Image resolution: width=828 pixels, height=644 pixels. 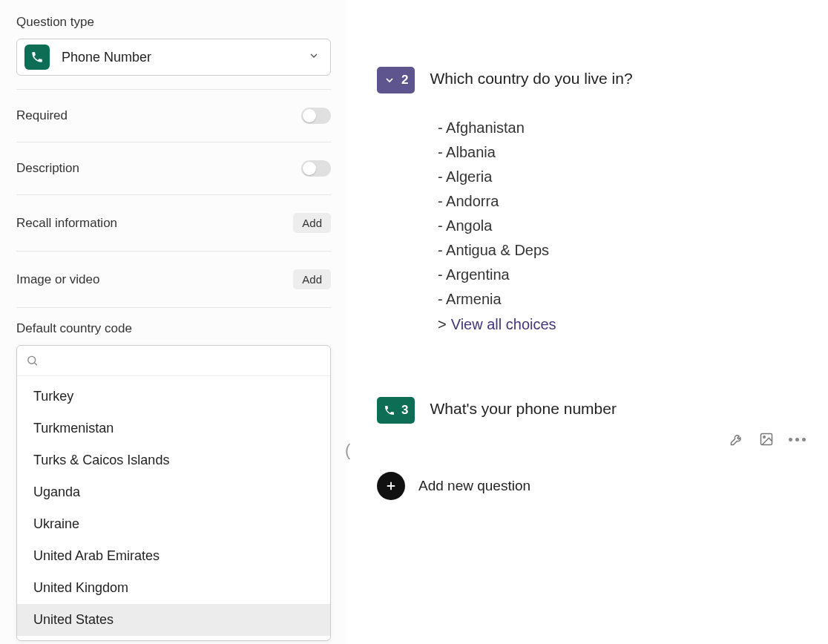 What do you see at coordinates (405, 410) in the screenshot?
I see `question-3-number: 3` at bounding box center [405, 410].